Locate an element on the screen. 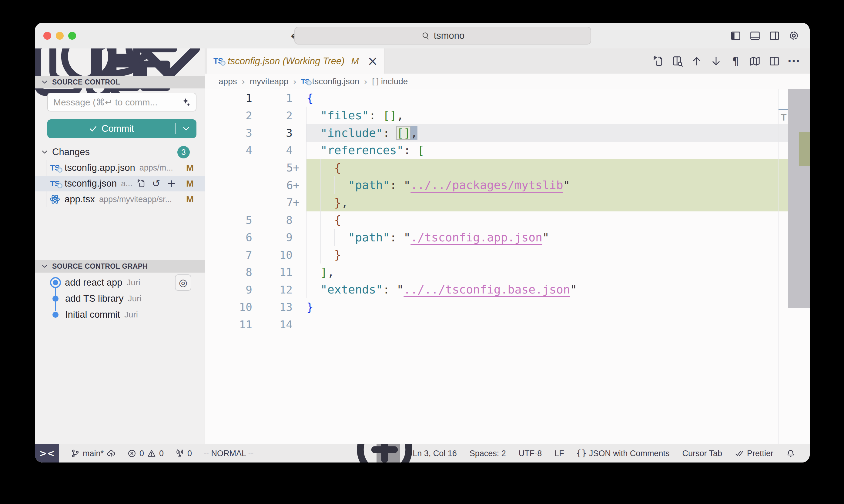  changed-file-row: TStsconfig.app.jsonapps/m...M is located at coordinates (120, 168).